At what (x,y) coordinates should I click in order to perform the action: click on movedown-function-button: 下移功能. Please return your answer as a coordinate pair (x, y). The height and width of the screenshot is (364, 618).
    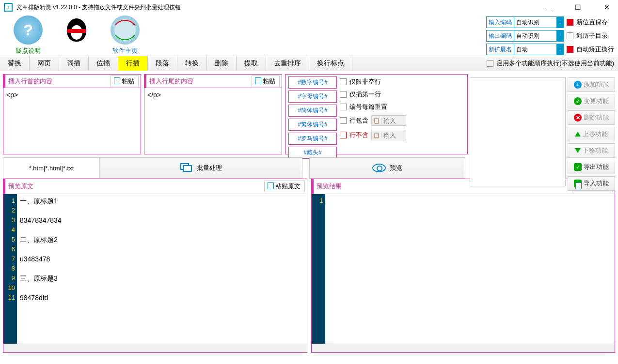
    Looking at the image, I should click on (591, 151).